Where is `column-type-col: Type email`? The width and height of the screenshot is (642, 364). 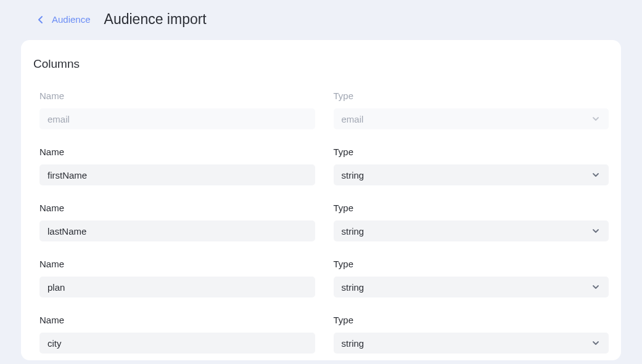
column-type-col: Type email is located at coordinates (471, 110).